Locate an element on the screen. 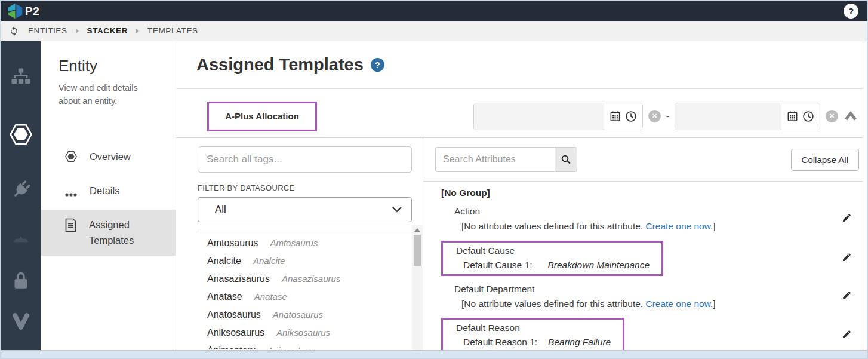 This screenshot has width=868, height=359. breadcrumb-stacker: STACKER is located at coordinates (107, 31).